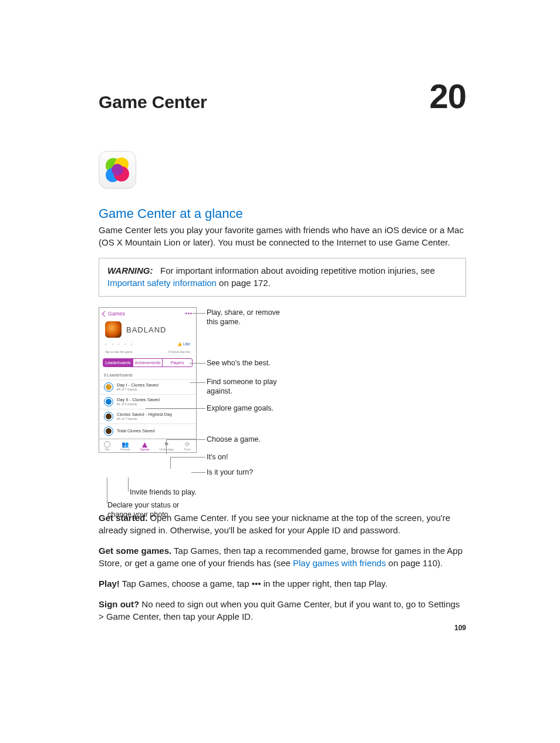  I want to click on leaderboard-count: 8 Leaderboards, so click(148, 375).